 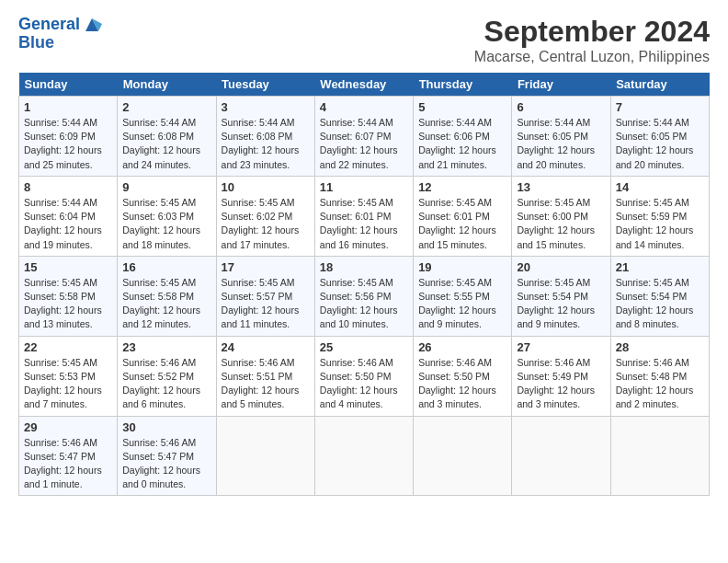 What do you see at coordinates (463, 296) in the screenshot?
I see `calendar-cell: 19Sunrise: 5:45 AM Sunset: 5:55 PM Dayli…` at bounding box center [463, 296].